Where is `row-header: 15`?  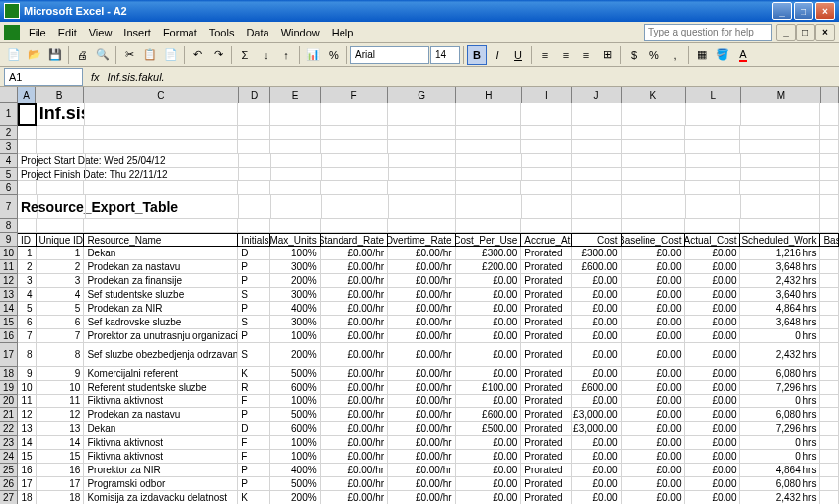
row-header: 15 is located at coordinates (9, 323).